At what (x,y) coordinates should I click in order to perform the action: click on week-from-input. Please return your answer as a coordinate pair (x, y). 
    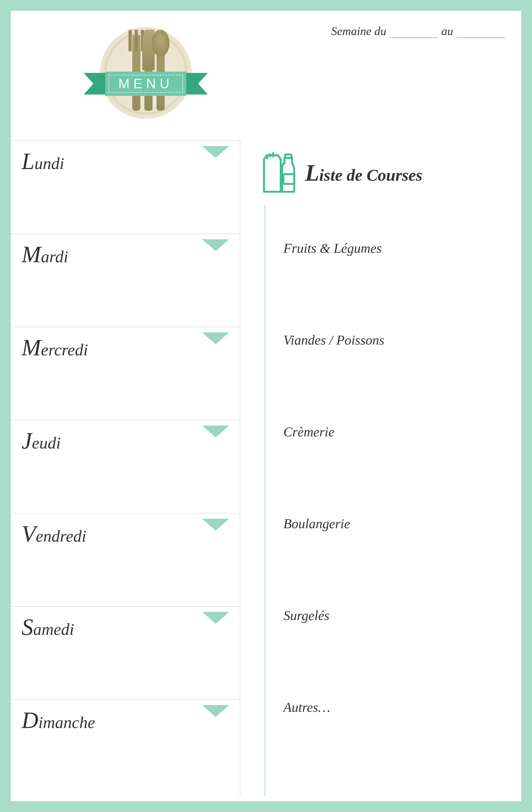
    Looking at the image, I should click on (414, 32).